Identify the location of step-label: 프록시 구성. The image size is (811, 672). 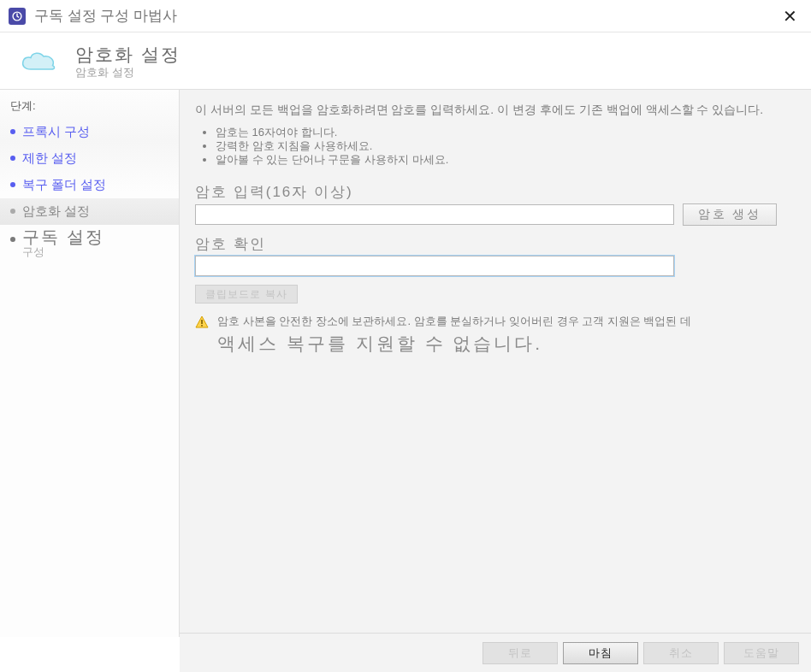
(56, 132).